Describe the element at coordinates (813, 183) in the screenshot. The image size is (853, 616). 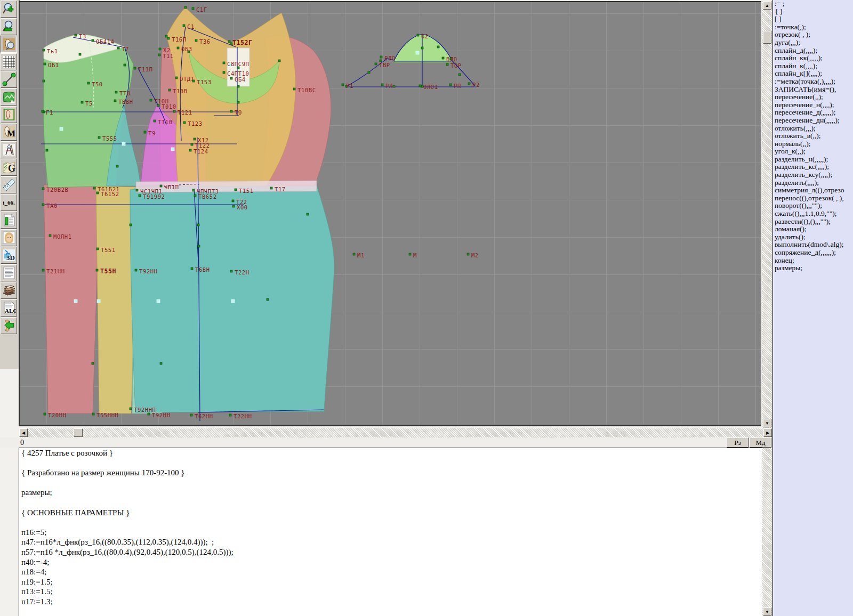
I see `function-list-item: разделить(,,,,);` at that location.